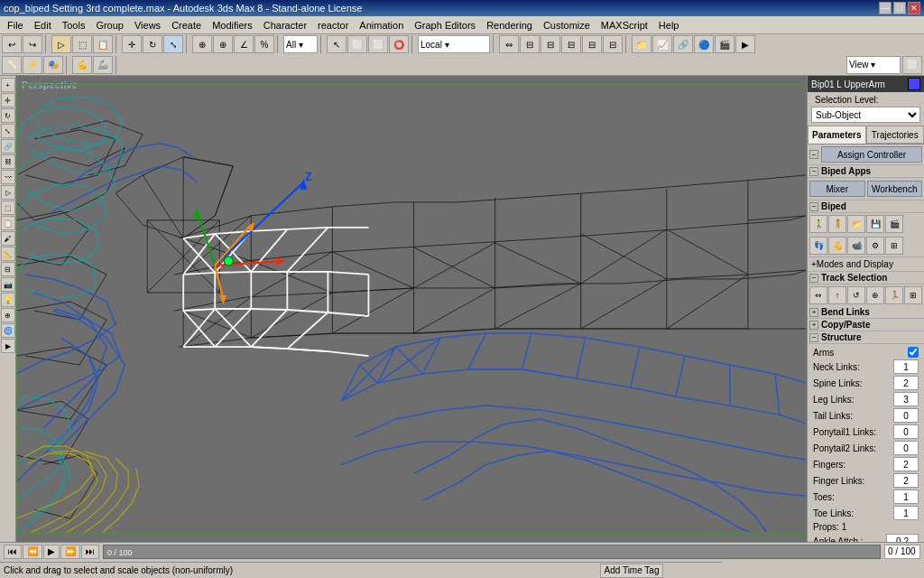 This screenshot has width=924, height=578. What do you see at coordinates (814, 338) in the screenshot?
I see `structure-collapse: −` at bounding box center [814, 338].